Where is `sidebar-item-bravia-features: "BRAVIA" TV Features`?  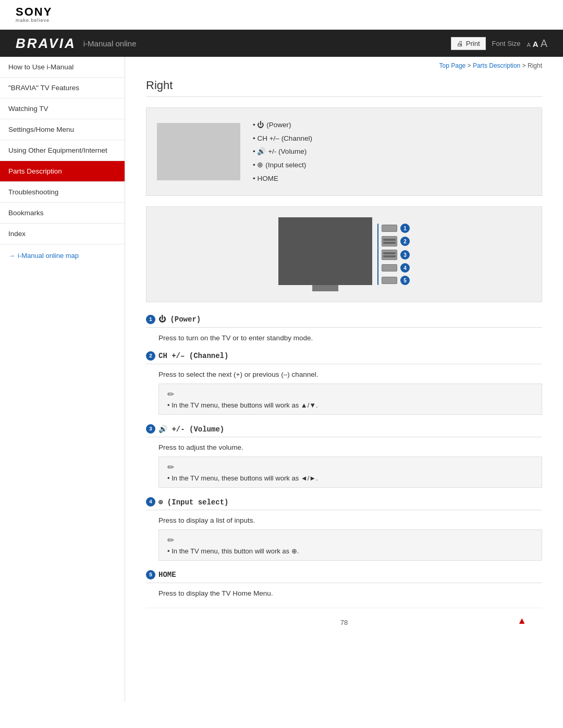 sidebar-item-bravia-features: "BRAVIA" TV Features is located at coordinates (63, 88).